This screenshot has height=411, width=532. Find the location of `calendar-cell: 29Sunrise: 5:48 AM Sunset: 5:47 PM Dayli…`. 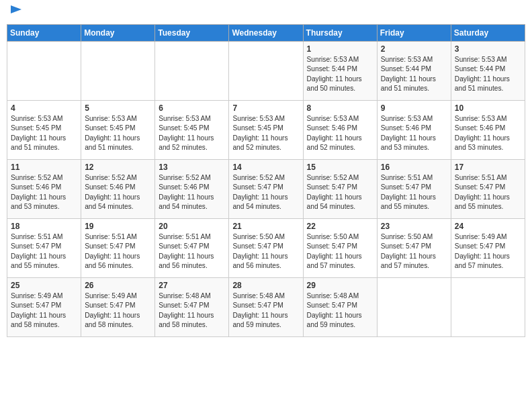

calendar-cell: 29Sunrise: 5:48 AM Sunset: 5:47 PM Dayli… is located at coordinates (340, 308).